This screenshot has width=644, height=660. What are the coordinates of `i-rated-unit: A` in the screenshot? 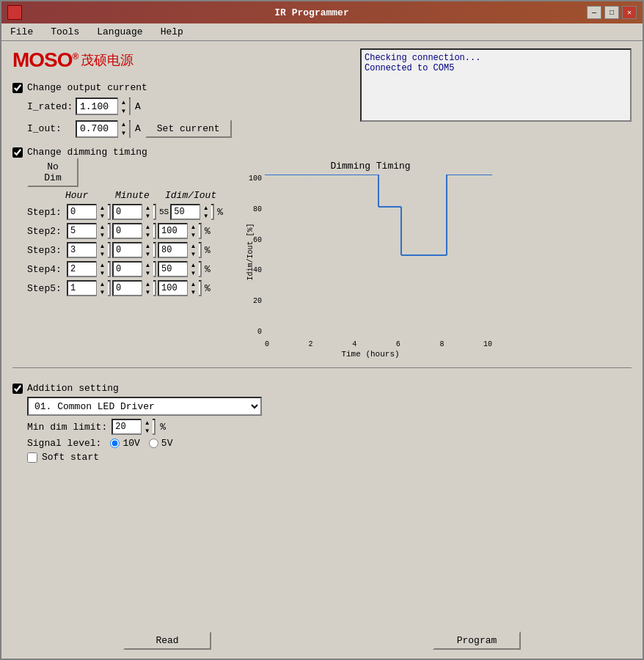 It's located at (138, 107).